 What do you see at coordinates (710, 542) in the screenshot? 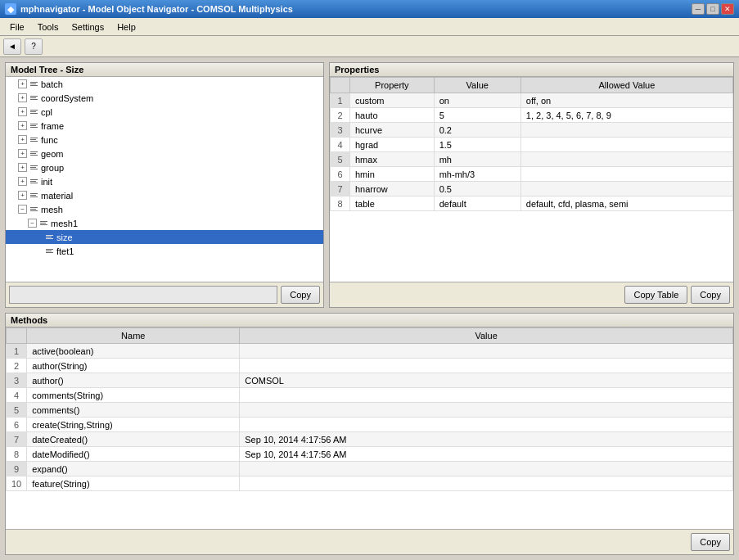
I see `methods-copy-button: Copy` at bounding box center [710, 542].